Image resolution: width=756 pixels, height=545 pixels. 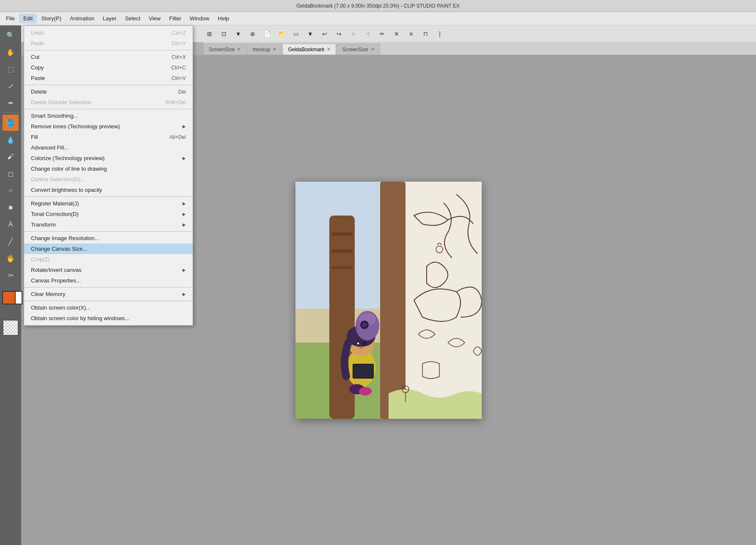 What do you see at coordinates (368, 34) in the screenshot?
I see `toolbar-dots2-btn: ⁖` at bounding box center [368, 34].